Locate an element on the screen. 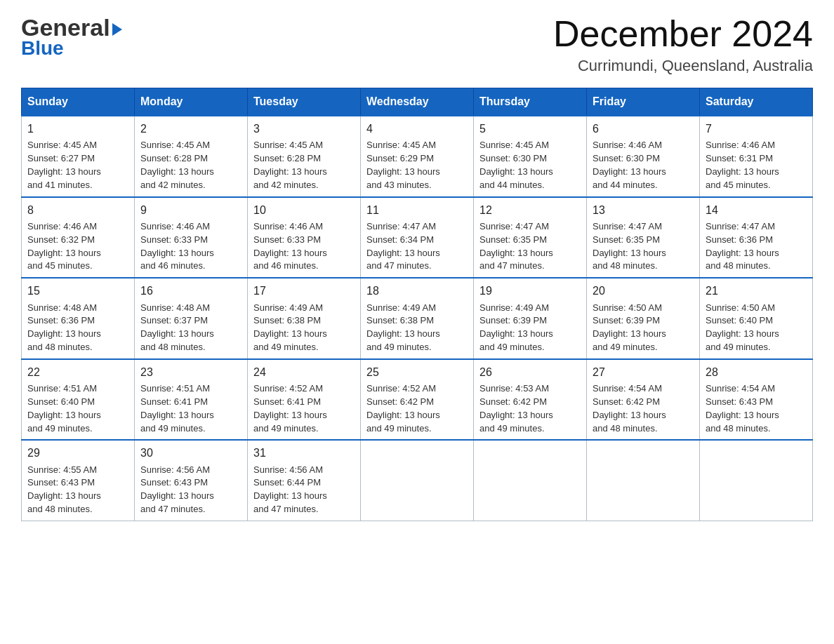 Image resolution: width=834 pixels, height=644 pixels. calendar-cell: 26Sunrise: 4:53 AMSunset: 6:42 PMDayligh… is located at coordinates (531, 400).